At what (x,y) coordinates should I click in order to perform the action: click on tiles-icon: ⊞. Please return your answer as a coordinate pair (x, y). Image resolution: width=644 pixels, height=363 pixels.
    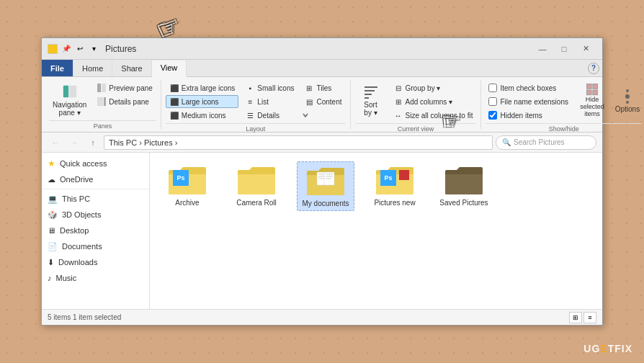
    Looking at the image, I should click on (309, 88).